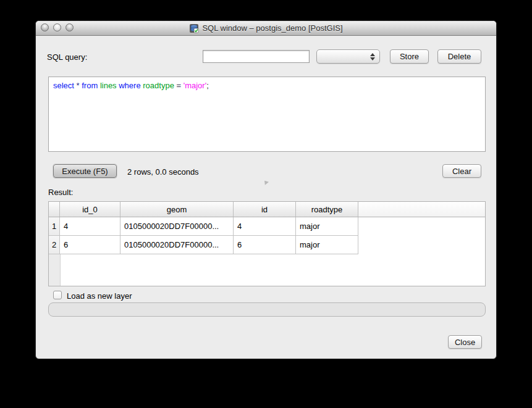  What do you see at coordinates (272, 28) in the screenshot?
I see `window-title: SQL window – postgis_demo [PostGIS]` at bounding box center [272, 28].